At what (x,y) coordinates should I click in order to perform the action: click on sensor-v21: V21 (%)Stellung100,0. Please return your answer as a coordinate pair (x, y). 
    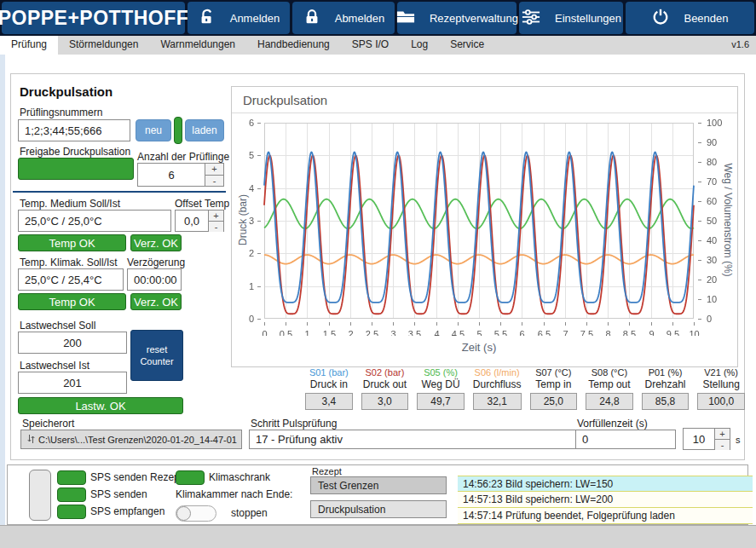
    Looking at the image, I should click on (721, 389).